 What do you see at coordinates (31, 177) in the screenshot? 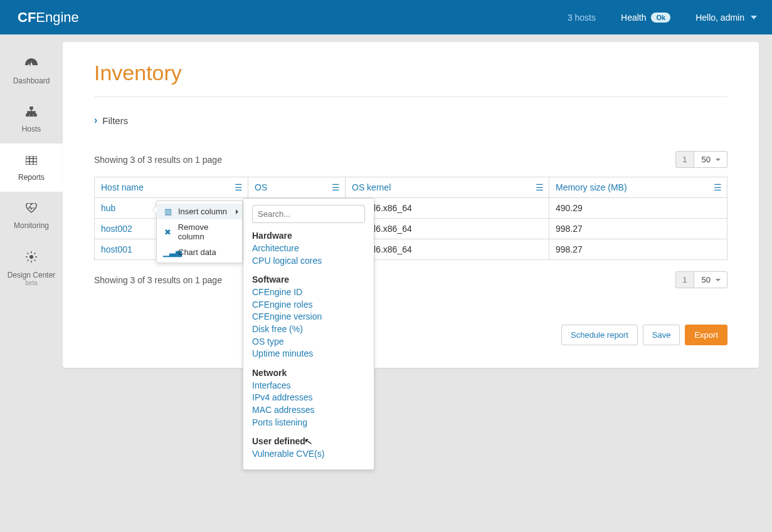
I see `sidebar-item-label: Reports` at bounding box center [31, 177].